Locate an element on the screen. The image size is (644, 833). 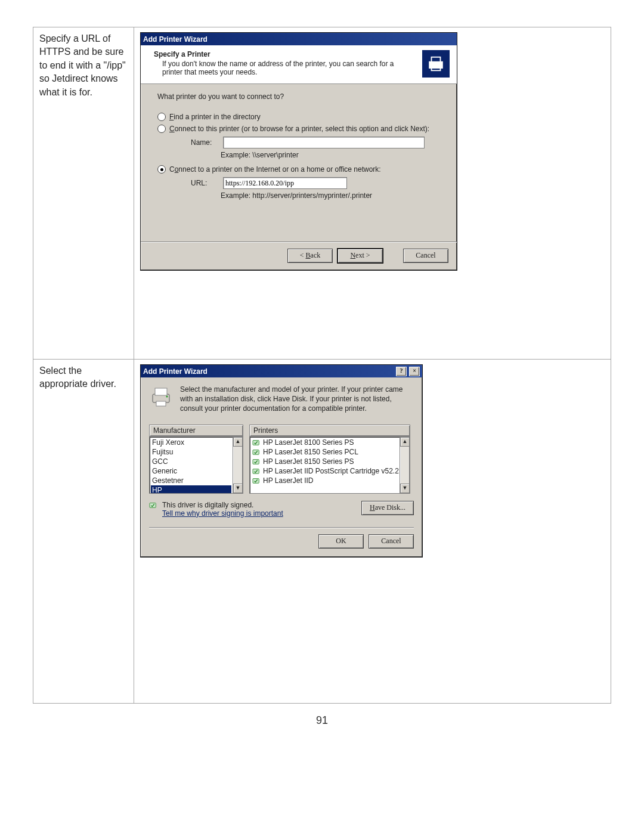
wizard1-title: Add Printer Wizard is located at coordinates (175, 39).